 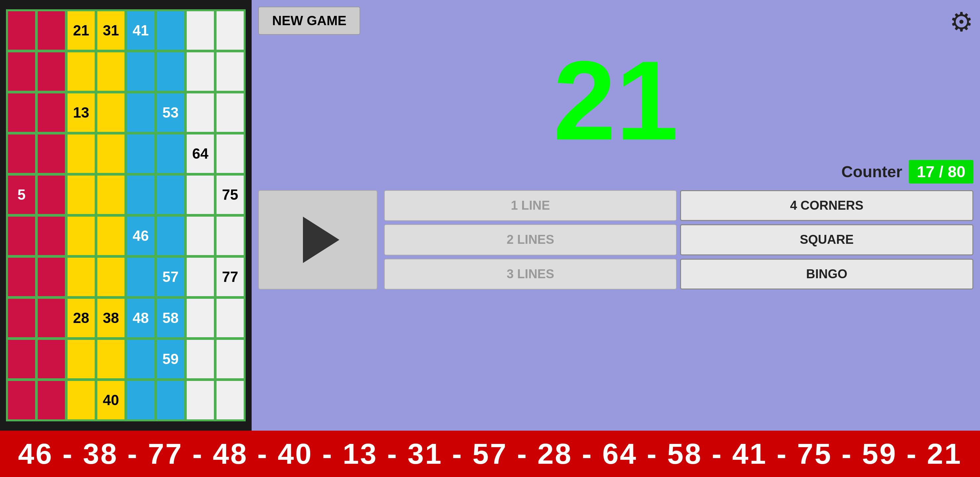 What do you see at coordinates (21, 277) in the screenshot?
I see `cell-r6c0` at bounding box center [21, 277].